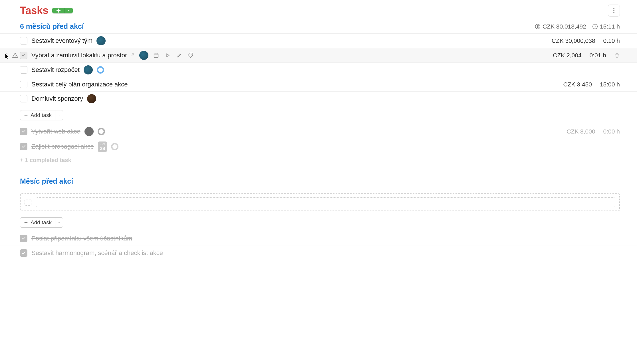 This screenshot has height=364, width=637. I want to click on task-time: 0:10 h, so click(612, 41).